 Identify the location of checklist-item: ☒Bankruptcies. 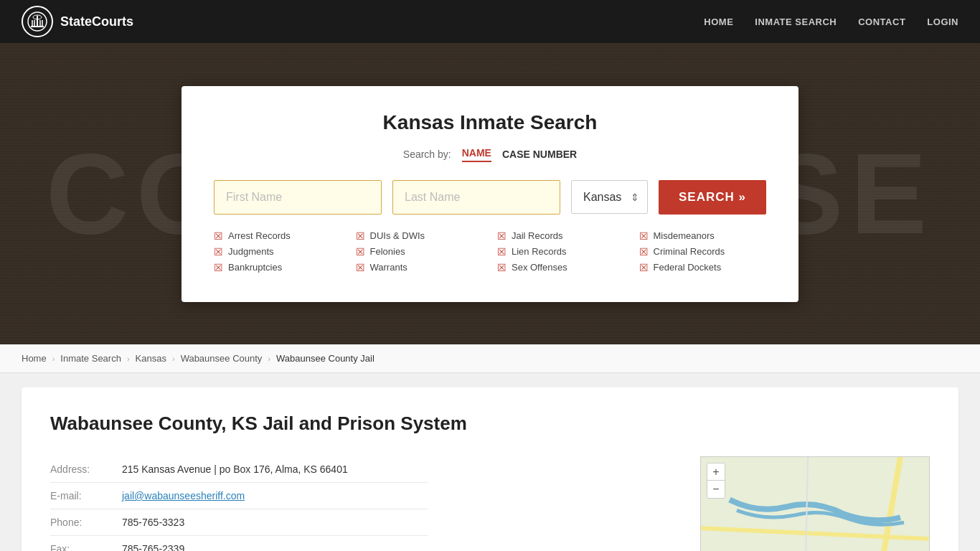
(278, 268).